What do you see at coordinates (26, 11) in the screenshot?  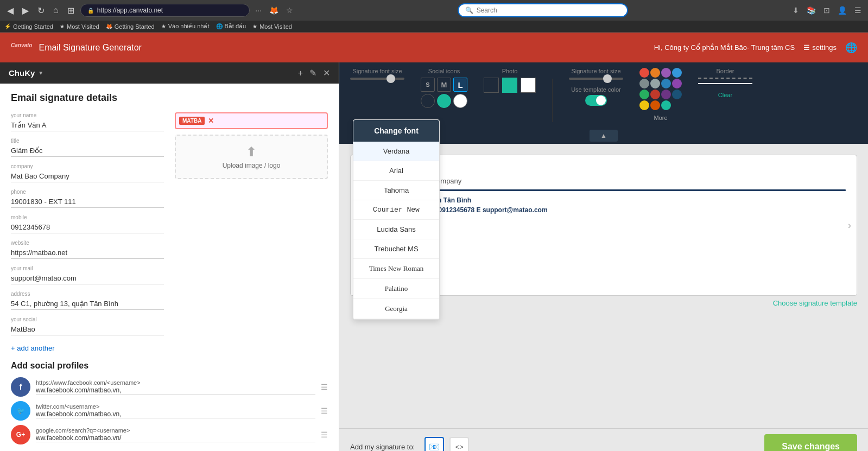 I see `forward-button: ▶` at bounding box center [26, 11].